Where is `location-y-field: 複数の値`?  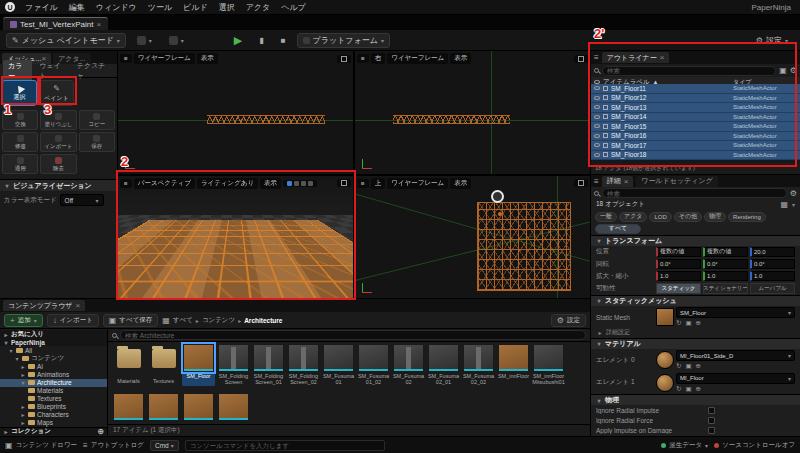
location-y-field: 複数の値 is located at coordinates (726, 252).